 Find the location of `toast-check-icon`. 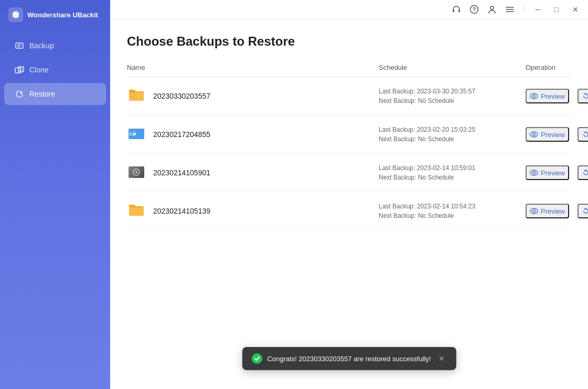

toast-check-icon is located at coordinates (256, 359).